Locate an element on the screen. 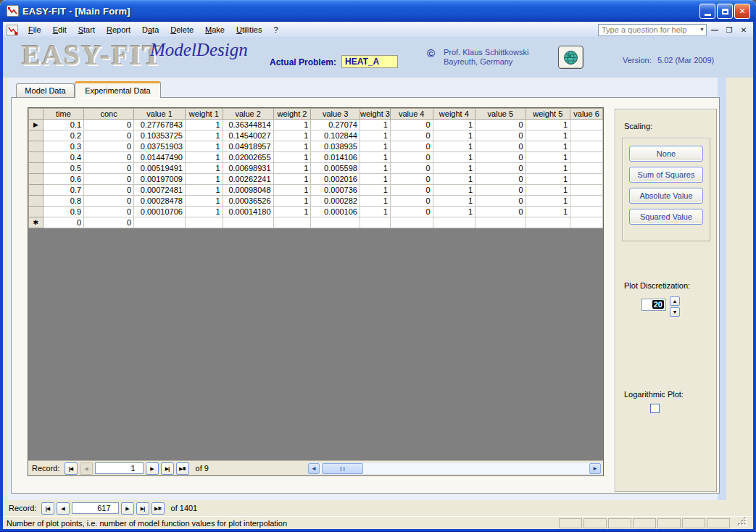 The image size is (756, 532). grid-cell: 0.00028478 is located at coordinates (159, 201).